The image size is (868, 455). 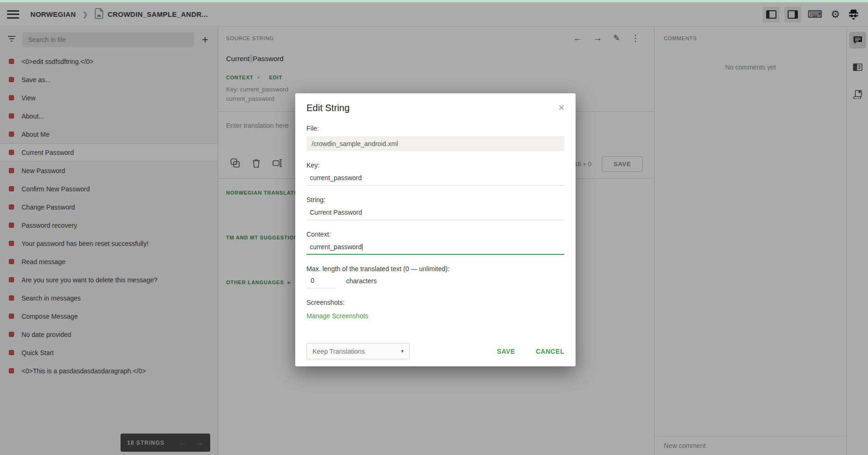 I want to click on translation-progress-bar, so click(x=434, y=1).